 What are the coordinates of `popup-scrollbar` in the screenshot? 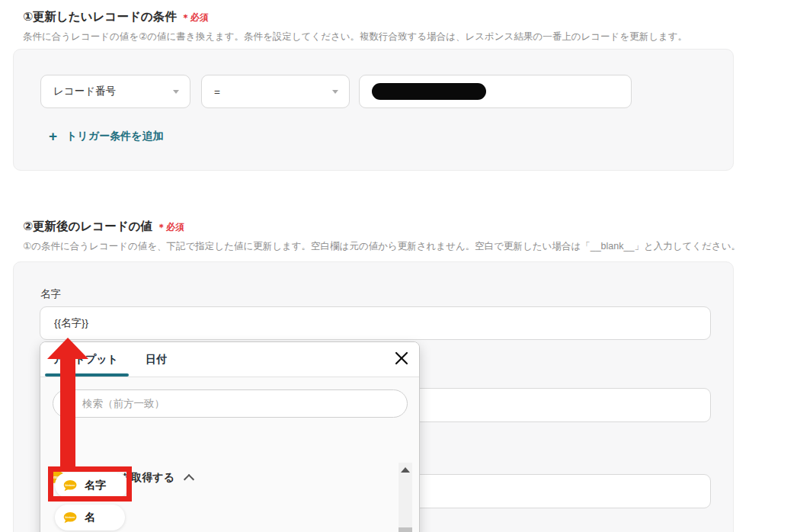 It's located at (405, 497).